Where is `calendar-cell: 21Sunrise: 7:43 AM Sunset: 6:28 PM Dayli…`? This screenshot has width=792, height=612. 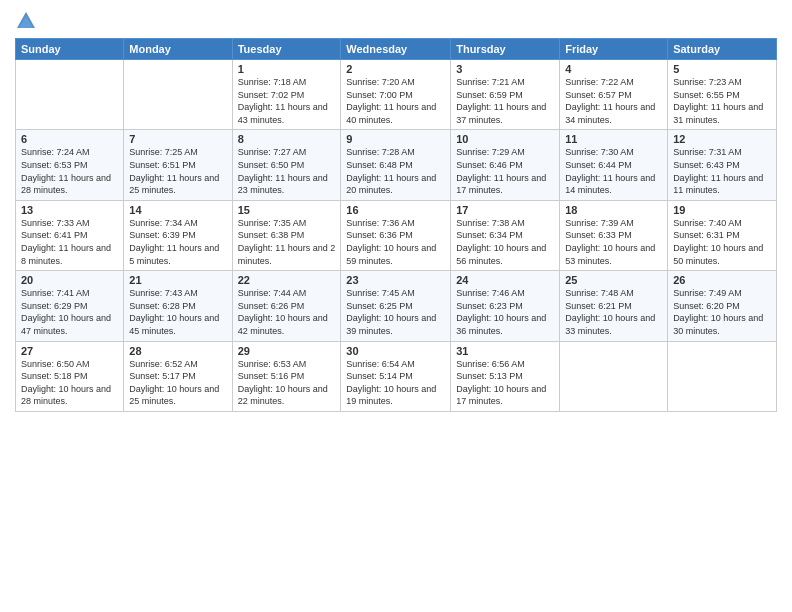 calendar-cell: 21Sunrise: 7:43 AM Sunset: 6:28 PM Dayli… is located at coordinates (178, 306).